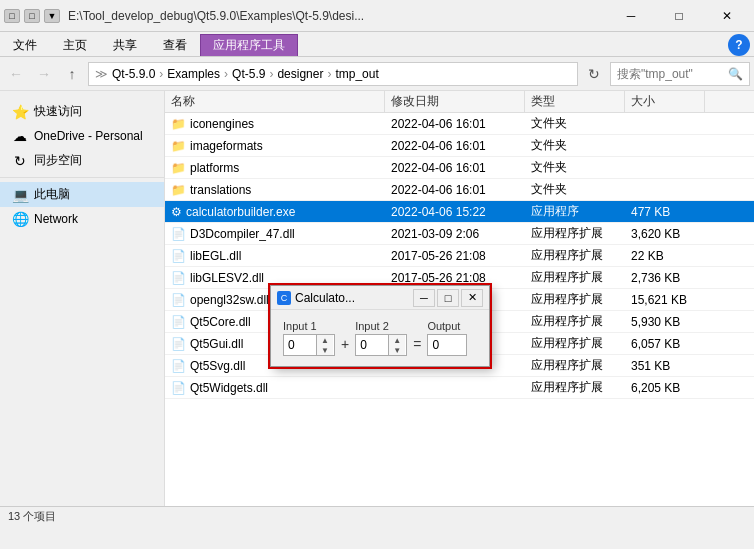 Image resolution: width=754 pixels, height=549 pixels. I want to click on file-row: 📄libEGL.dll 2017-05-26 21:08 应用程序扩展 22 K…, so click(460, 256).